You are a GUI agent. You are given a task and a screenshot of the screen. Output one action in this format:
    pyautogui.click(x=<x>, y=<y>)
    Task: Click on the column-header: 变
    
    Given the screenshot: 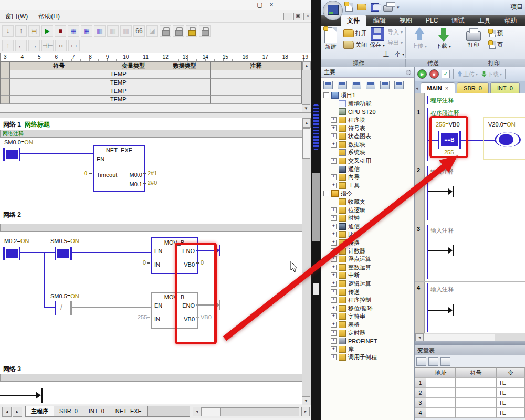 What is the action you would take?
    pyautogui.click(x=511, y=373)
    